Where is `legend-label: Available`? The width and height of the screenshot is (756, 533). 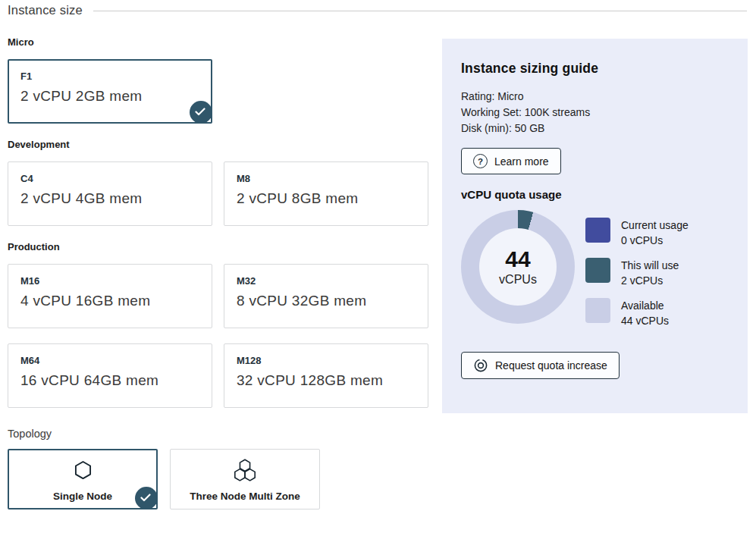 legend-label: Available is located at coordinates (643, 306).